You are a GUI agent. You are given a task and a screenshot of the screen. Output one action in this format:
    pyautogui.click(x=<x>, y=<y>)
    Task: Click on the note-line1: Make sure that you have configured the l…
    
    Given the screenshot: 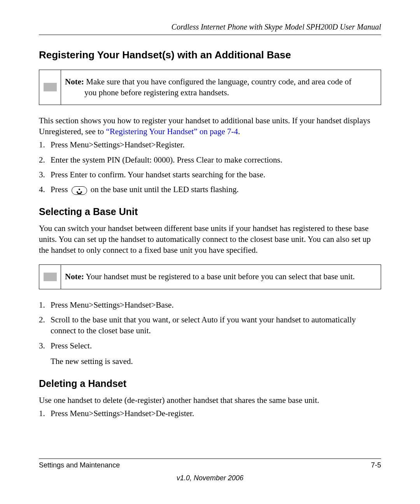 What is the action you would take?
    pyautogui.click(x=218, y=82)
    